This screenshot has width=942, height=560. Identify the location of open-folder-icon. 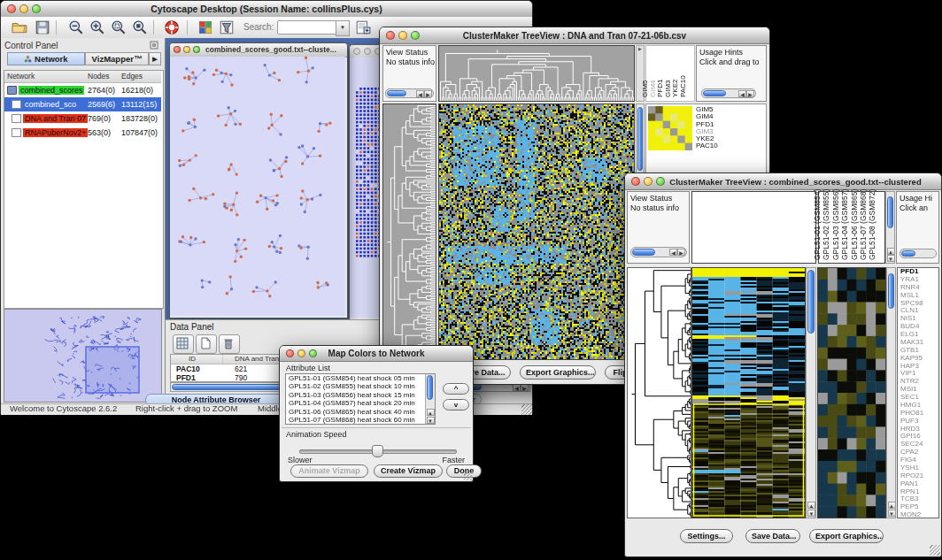
(19, 27).